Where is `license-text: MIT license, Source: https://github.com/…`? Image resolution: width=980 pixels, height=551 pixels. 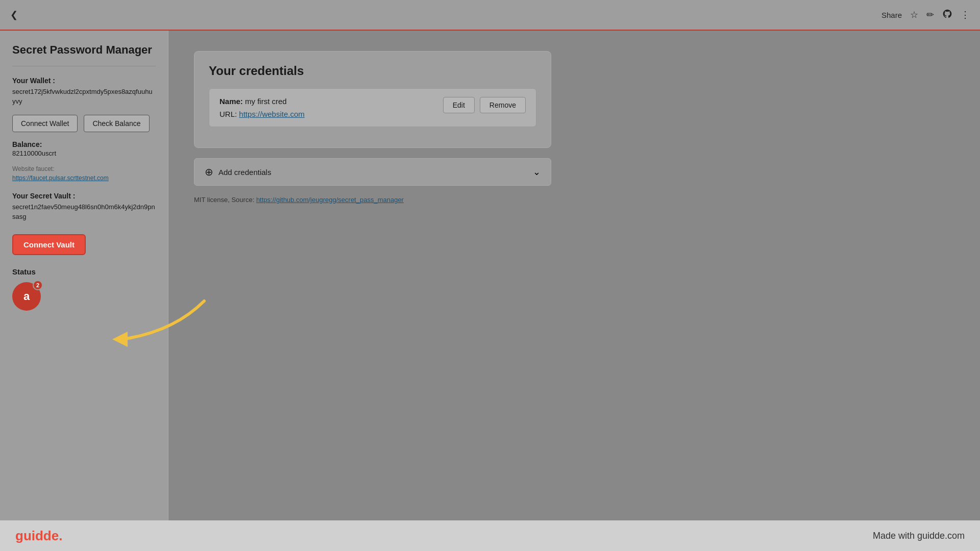
license-text: MIT license, Source: https://github.com/… is located at coordinates (373, 200).